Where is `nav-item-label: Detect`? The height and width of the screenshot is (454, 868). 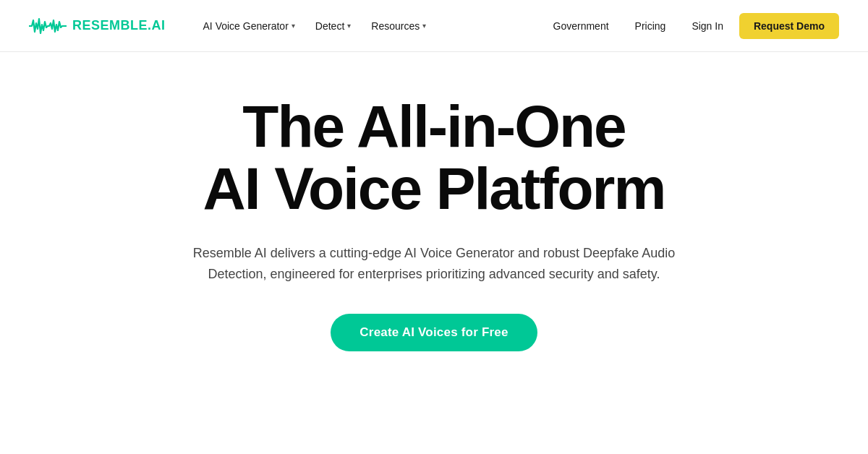
nav-item-label: Detect is located at coordinates (330, 26).